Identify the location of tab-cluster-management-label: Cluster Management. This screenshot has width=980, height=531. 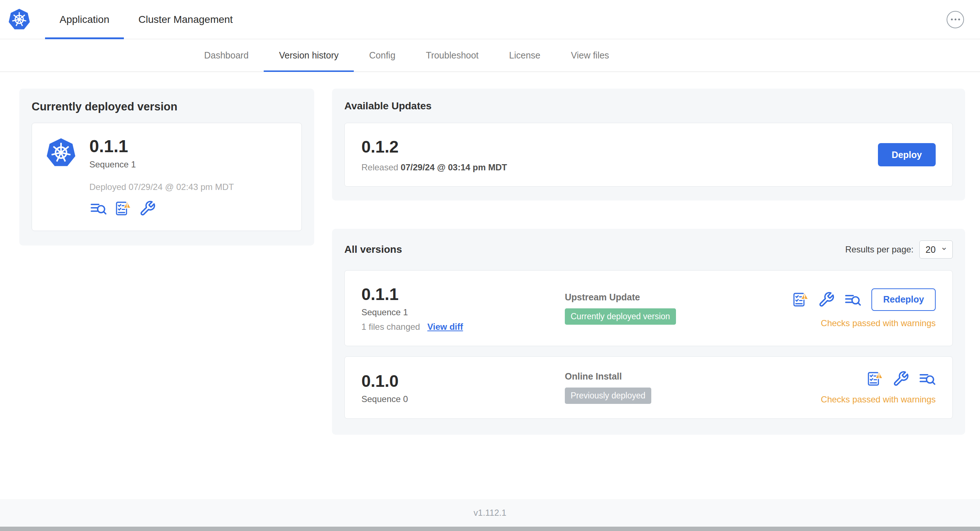
(186, 20).